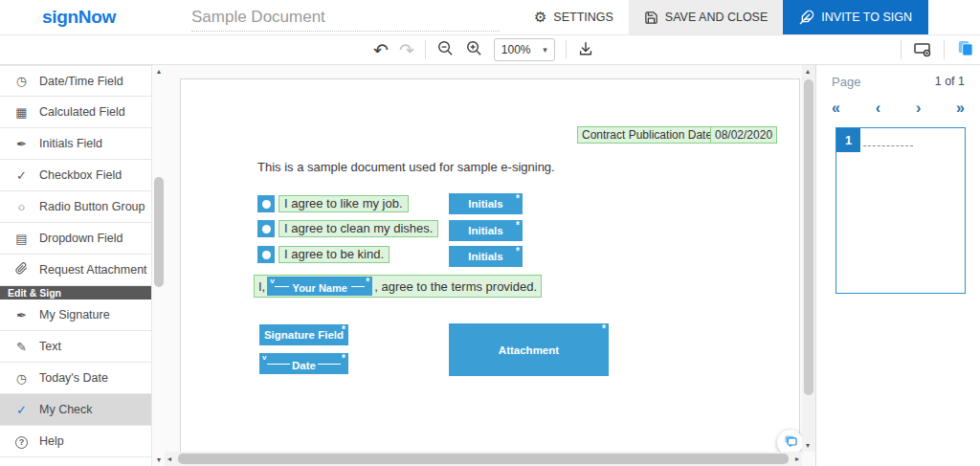  Describe the element at coordinates (716, 17) in the screenshot. I see `save-and-close-label: SAVE AND CLOSE` at that location.